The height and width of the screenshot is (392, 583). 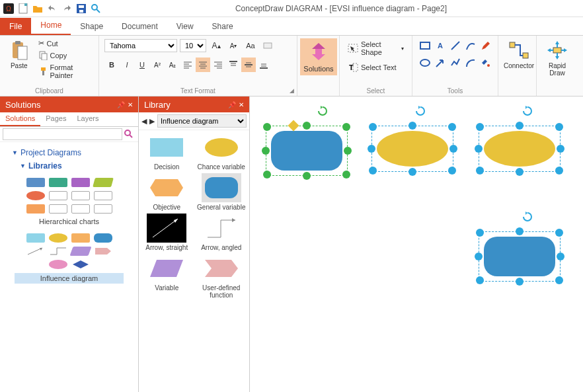 I want to click on tool-edit-button, so click(x=486, y=63).